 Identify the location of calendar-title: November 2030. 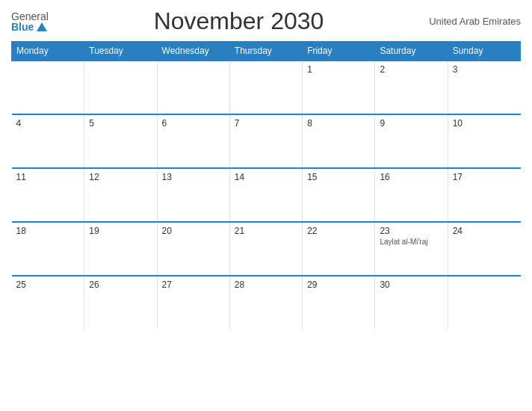
(239, 21).